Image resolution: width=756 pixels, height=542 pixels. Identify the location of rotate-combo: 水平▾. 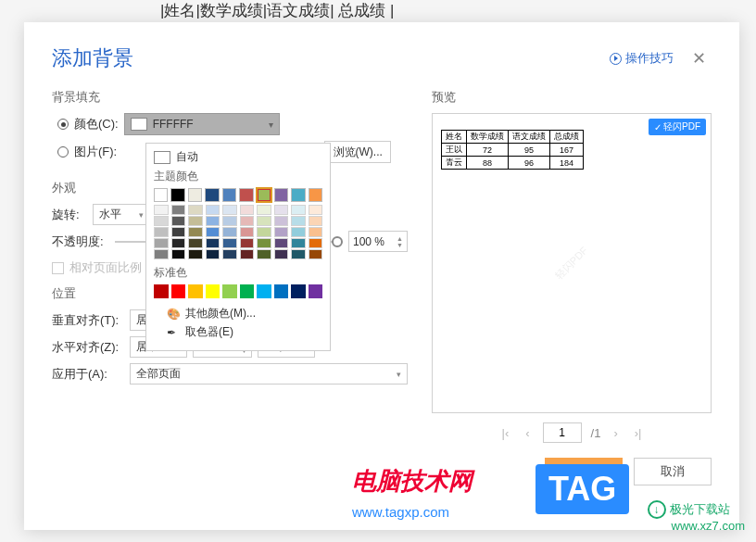
(121, 215).